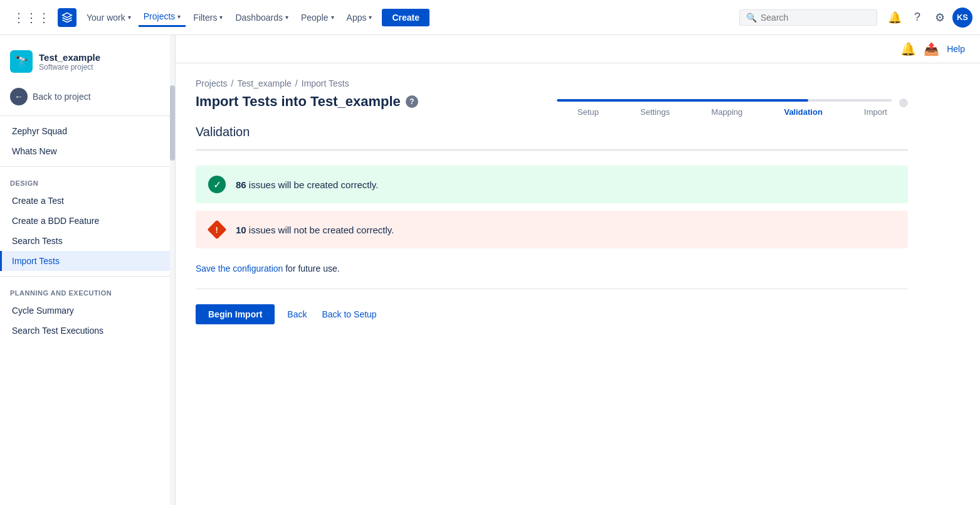  Describe the element at coordinates (315, 230) in the screenshot. I see `error-text: 10 issues will not be created correctly.` at that location.